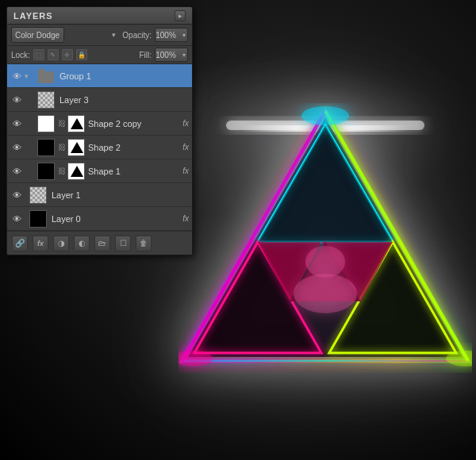 This screenshot has width=476, height=460. What do you see at coordinates (62, 124) in the screenshot?
I see `chain-shape2copy: ⛓` at bounding box center [62, 124].